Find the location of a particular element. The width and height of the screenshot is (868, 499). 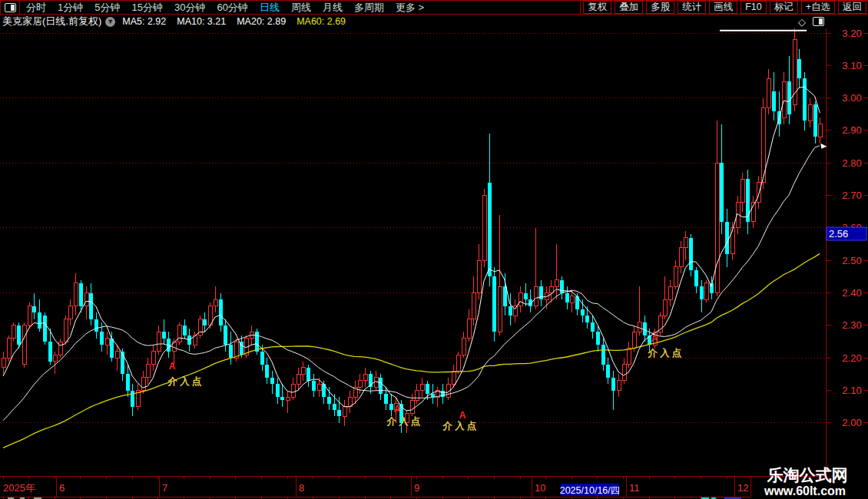

price-label: 2.30 is located at coordinates (851, 326).